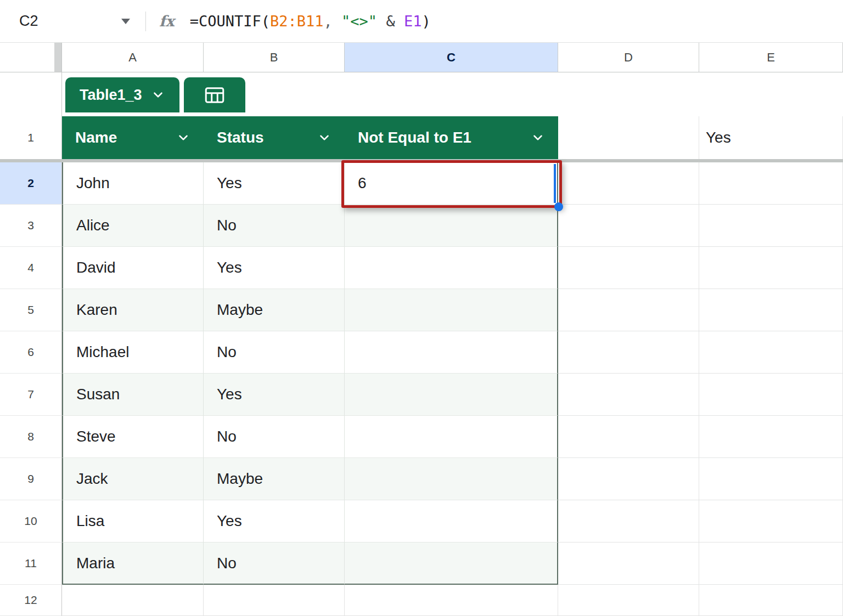 The height and width of the screenshot is (616, 843). What do you see at coordinates (311, 21) in the screenshot?
I see `formula-input: =COUNTIF(B2:B11, "<>" & E1)` at bounding box center [311, 21].